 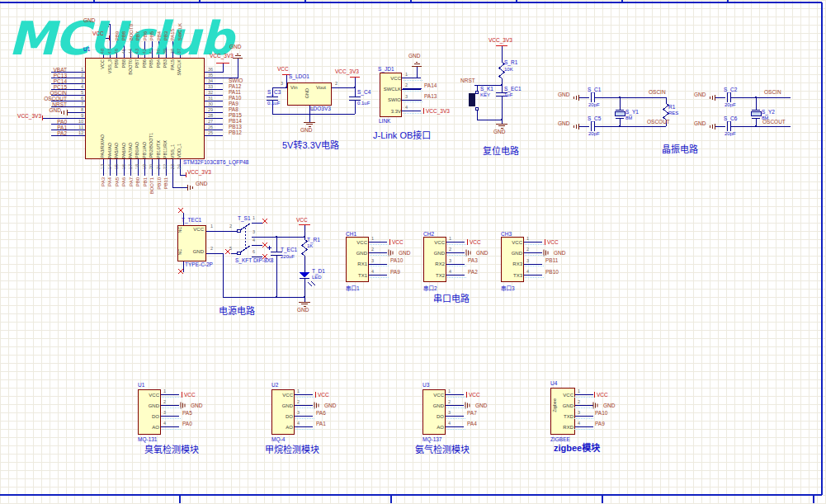 What do you see at coordinates (507, 234) in the screenshot?
I see `connector-designator: CH3` at bounding box center [507, 234].